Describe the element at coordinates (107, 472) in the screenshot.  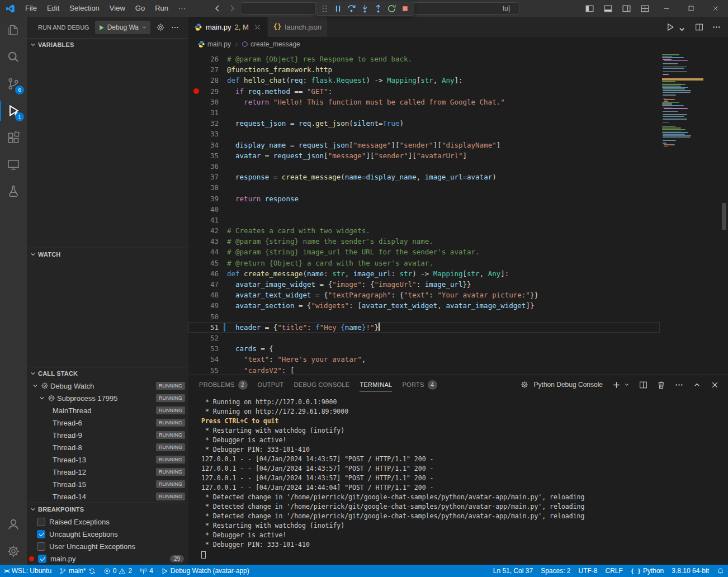
I see `call-stack-item: Thread-12RUNNING` at that location.